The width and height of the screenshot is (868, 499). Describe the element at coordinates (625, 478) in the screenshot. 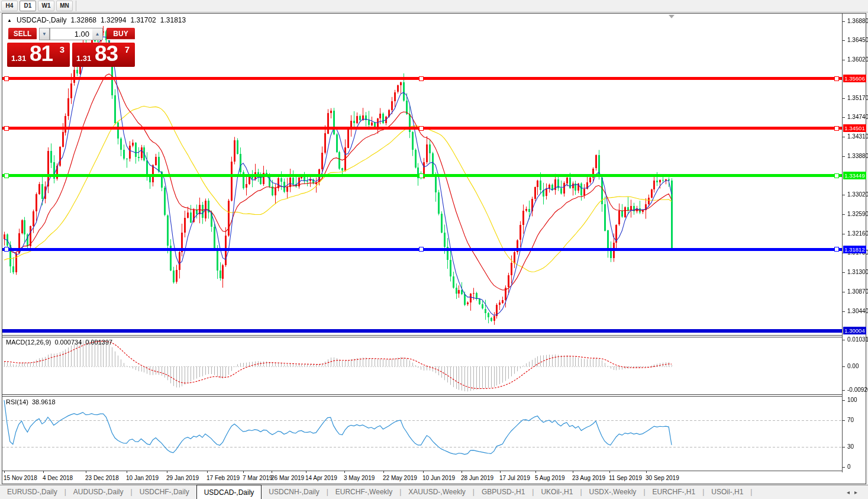

I see `date-label: 11 Sep 2019` at that location.